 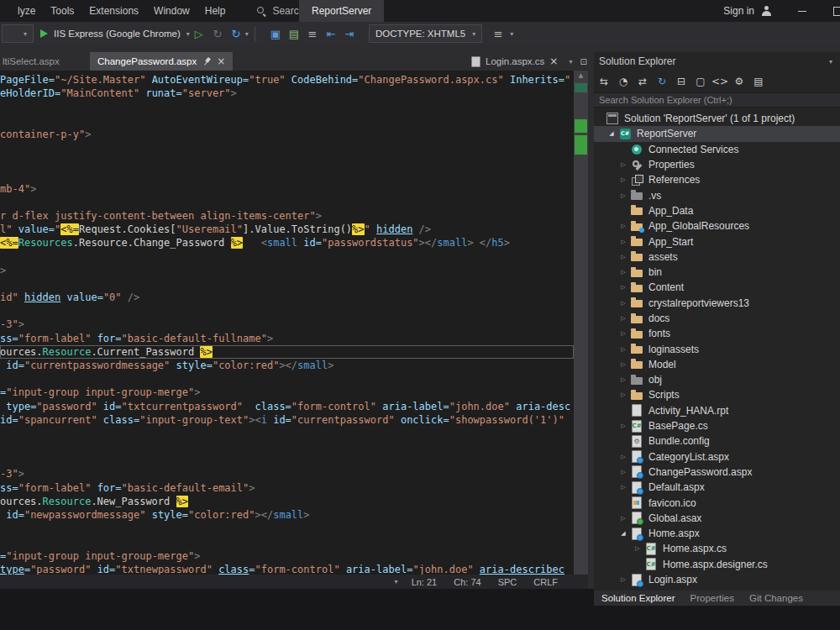 What do you see at coordinates (717, 365) in the screenshot?
I see `tree-item: ▷Model` at bounding box center [717, 365].